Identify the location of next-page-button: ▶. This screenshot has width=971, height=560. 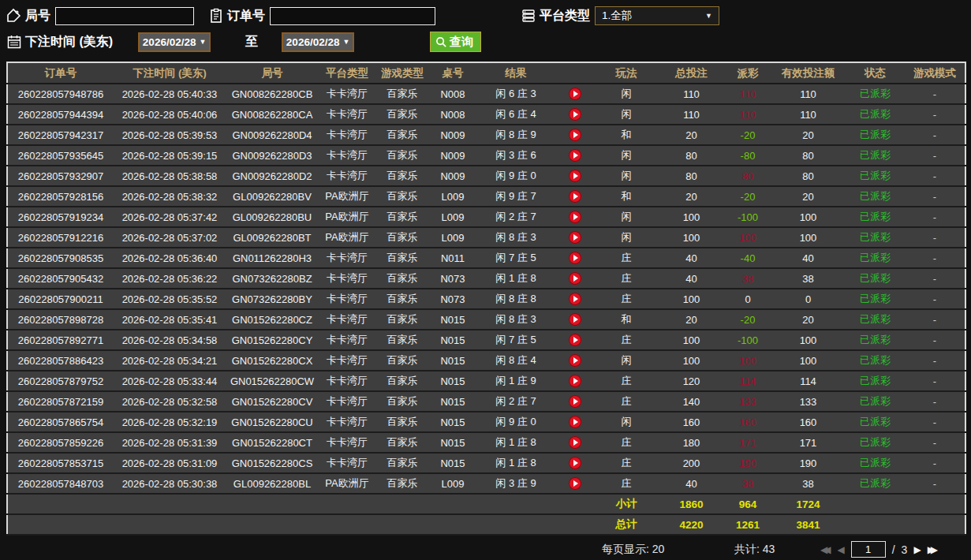
(917, 550).